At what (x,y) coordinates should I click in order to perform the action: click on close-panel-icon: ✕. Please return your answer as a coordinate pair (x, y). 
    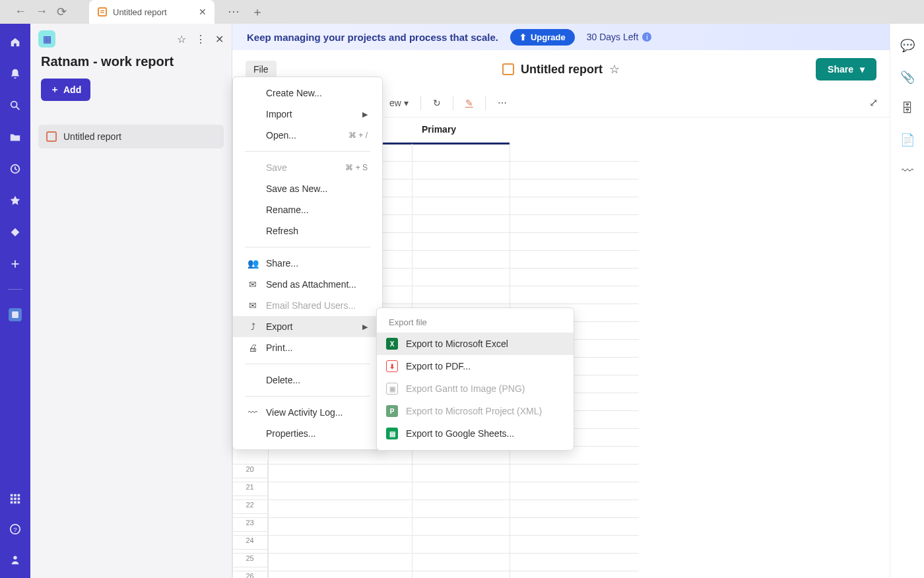
    Looking at the image, I should click on (219, 40).